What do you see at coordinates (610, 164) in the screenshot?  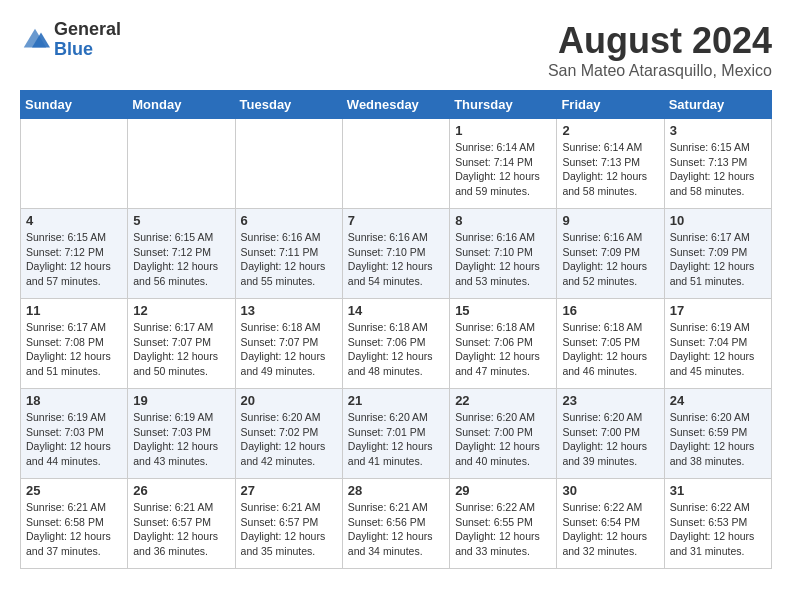 I see `calendar-cell-0-5: 2Sunrise: 6:14 AM Sunset: 7:13 PM Daylig…` at bounding box center [610, 164].